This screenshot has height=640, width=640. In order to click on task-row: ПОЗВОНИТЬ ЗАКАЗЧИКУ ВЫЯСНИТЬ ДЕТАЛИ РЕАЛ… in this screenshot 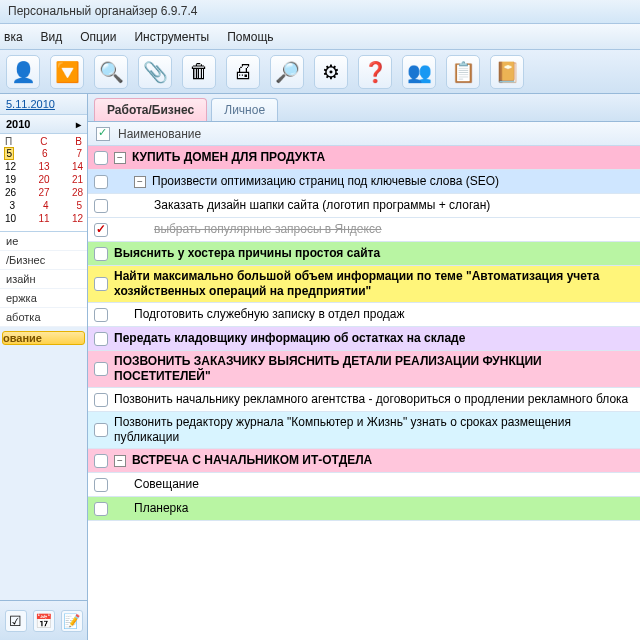, I will do `click(364, 370)`.